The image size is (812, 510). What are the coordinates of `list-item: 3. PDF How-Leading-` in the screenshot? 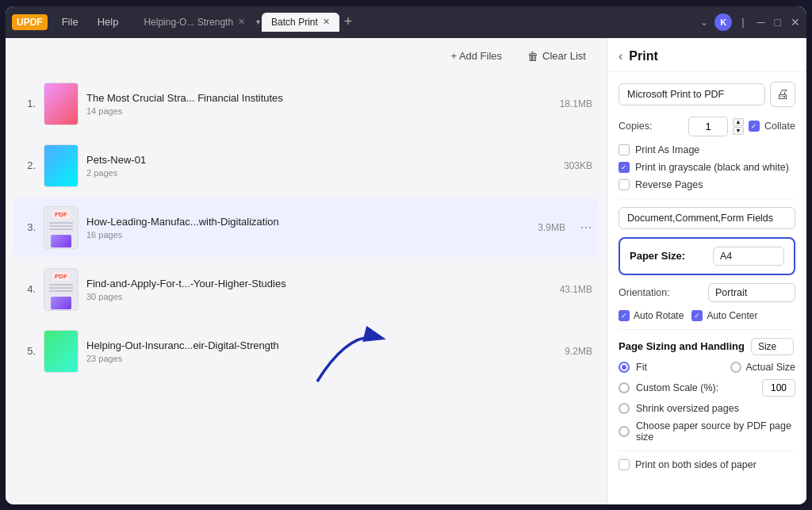 It's located at (306, 228).